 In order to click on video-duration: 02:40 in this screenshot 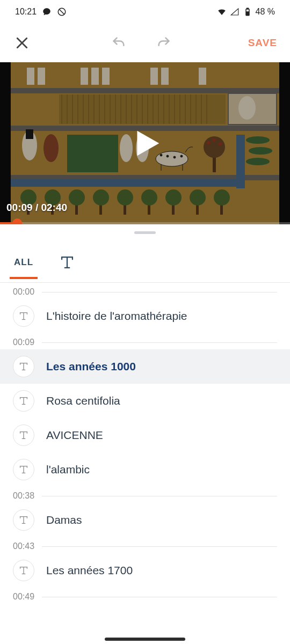, I will do `click(54, 207)`.